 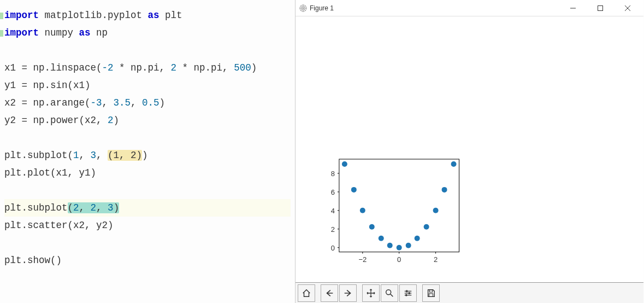 What do you see at coordinates (94, 208) in the screenshot?
I see `highlighted-args: (2, 2, 3)` at bounding box center [94, 208].